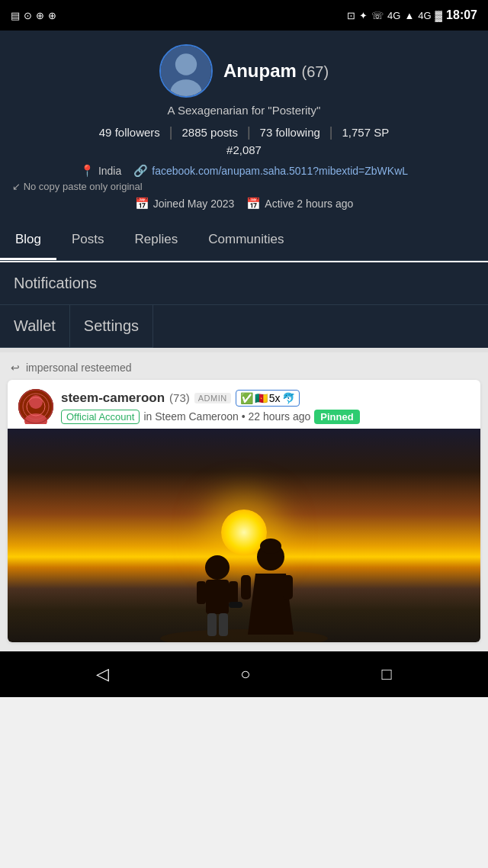 Image resolution: width=488 pixels, height=868 pixels. I want to click on tab-communities: Communities, so click(246, 241).